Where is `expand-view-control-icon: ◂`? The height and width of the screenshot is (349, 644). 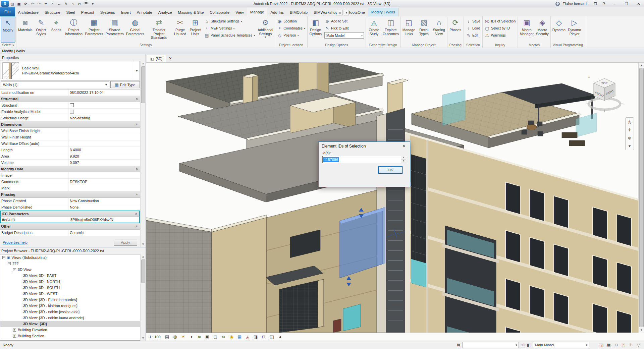
expand-view-control-icon: ◂ is located at coordinates (280, 337).